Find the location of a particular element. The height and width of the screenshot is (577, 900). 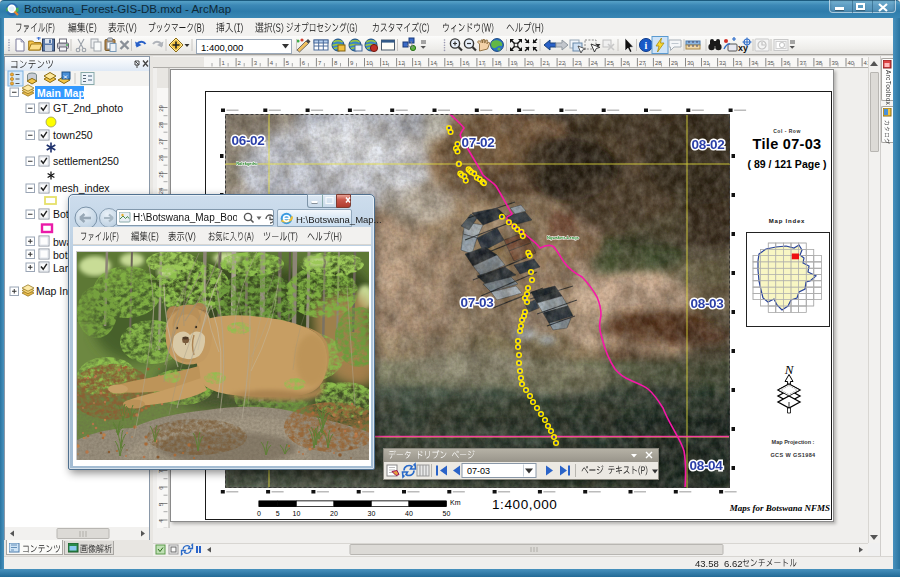

svg-text: 07-03 is located at coordinates (478, 471).